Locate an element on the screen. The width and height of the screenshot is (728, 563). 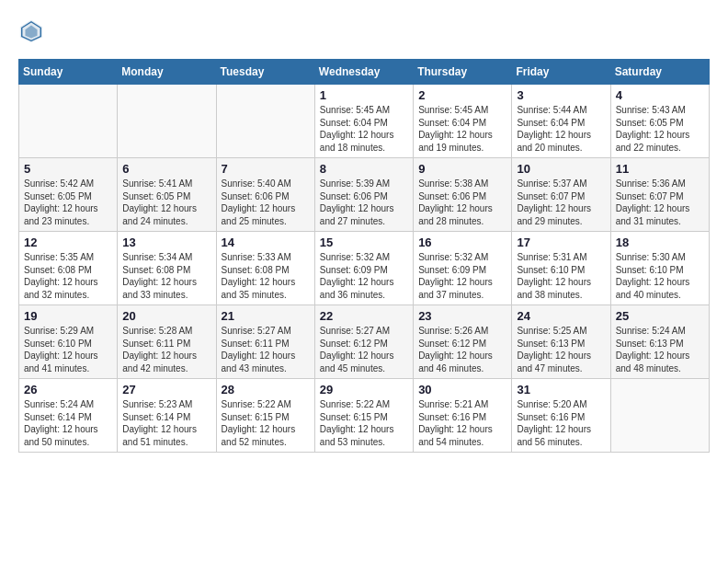
day-number: 17 is located at coordinates (561, 243).